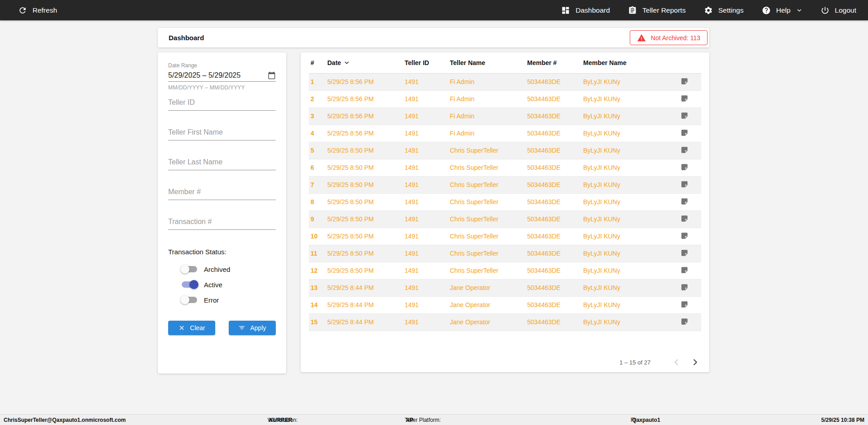  What do you see at coordinates (222, 328) in the screenshot?
I see `filter-actions: Clear Apply` at bounding box center [222, 328].